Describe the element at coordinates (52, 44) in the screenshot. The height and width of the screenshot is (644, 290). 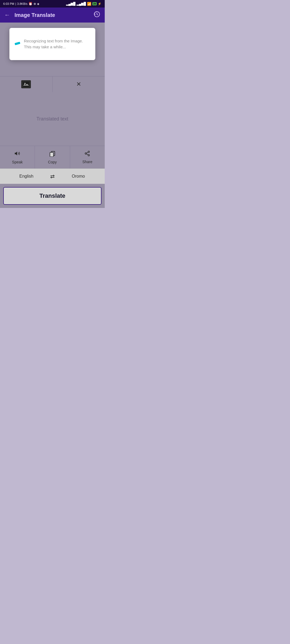
I see `loading-dialog: Recognizing text from the Image. This ma…` at that location.